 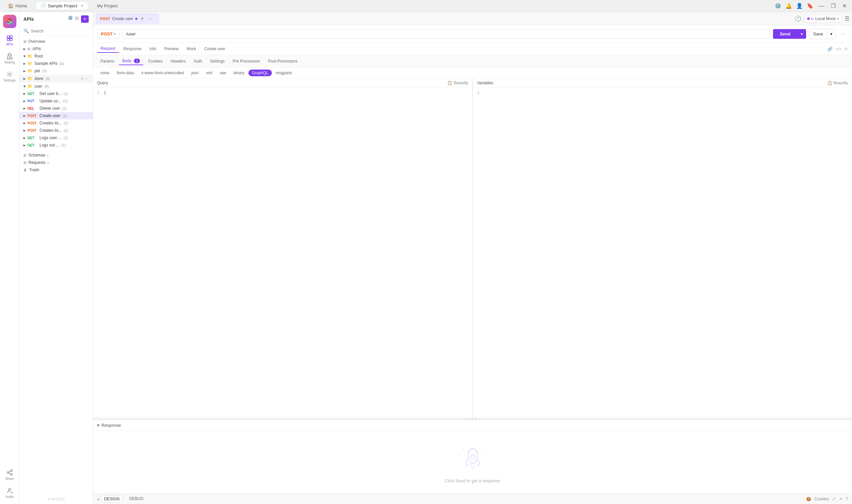 I want to click on method-selector: POST ▾, so click(x=108, y=34).